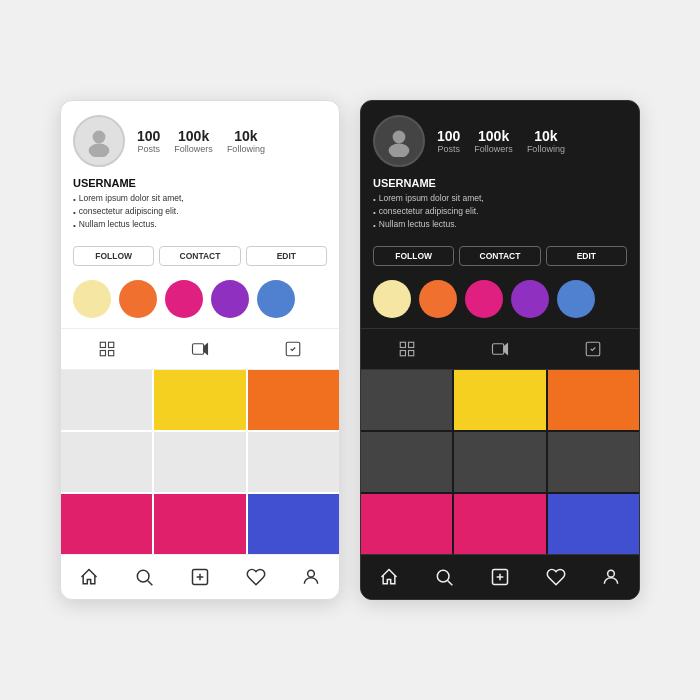 Image resolution: width=700 pixels, height=700 pixels. I want to click on bio-text: consectetur adipiscing elit., so click(129, 212).